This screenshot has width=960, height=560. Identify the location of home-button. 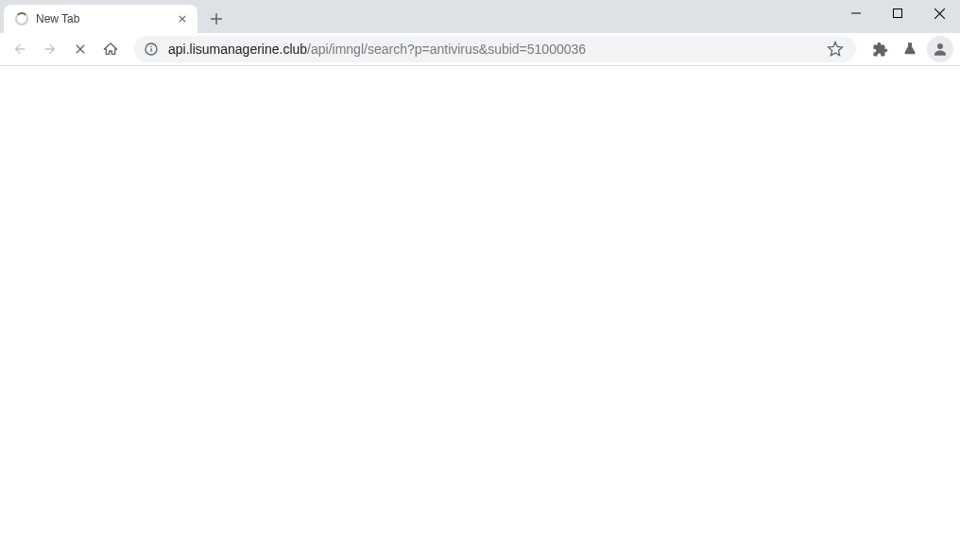
(111, 49).